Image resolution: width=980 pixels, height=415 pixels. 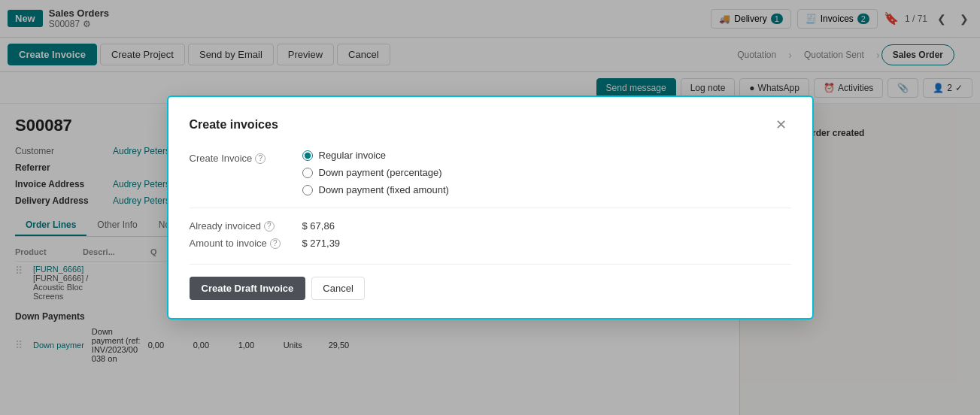 What do you see at coordinates (490, 226) in the screenshot?
I see `already-invoiced-row: Already invoiced ? $ 67,86` at bounding box center [490, 226].